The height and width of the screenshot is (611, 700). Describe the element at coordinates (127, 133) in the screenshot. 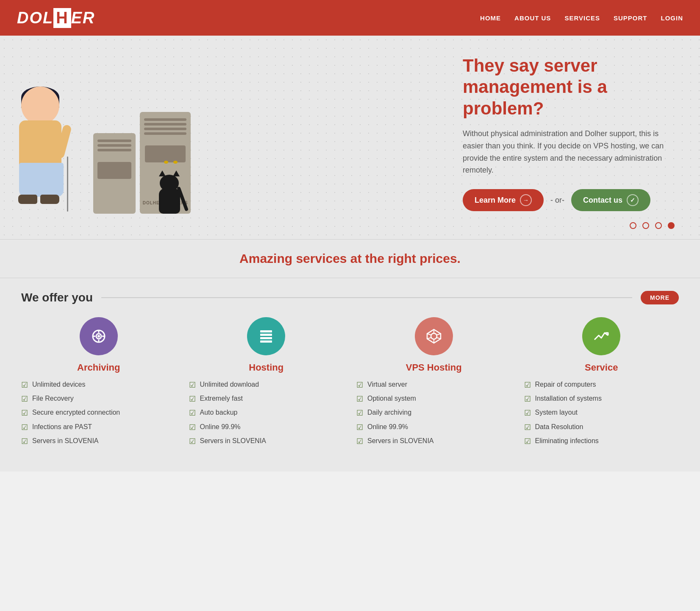

I see `hero-illustration: DOLHER SERVERS` at that location.